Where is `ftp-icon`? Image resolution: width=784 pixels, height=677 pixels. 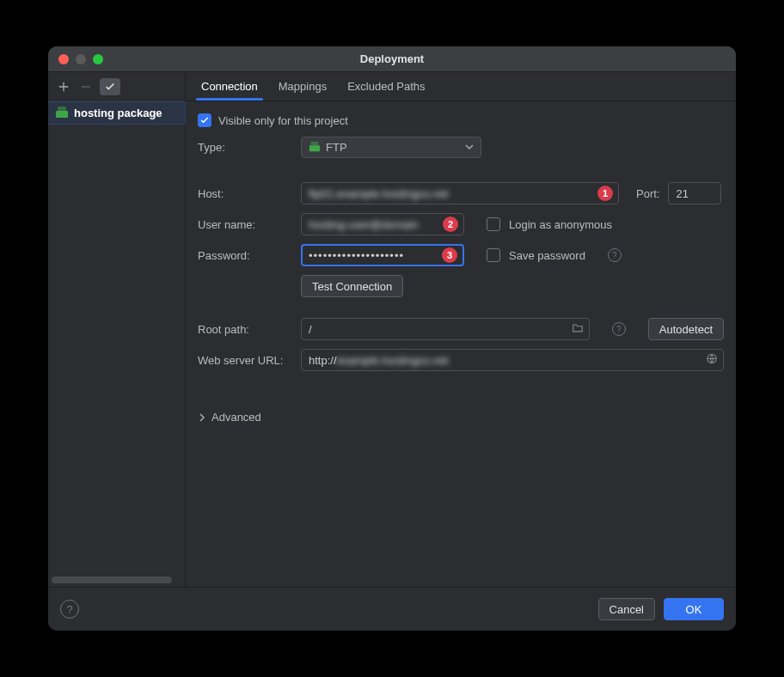 ftp-icon is located at coordinates (315, 148).